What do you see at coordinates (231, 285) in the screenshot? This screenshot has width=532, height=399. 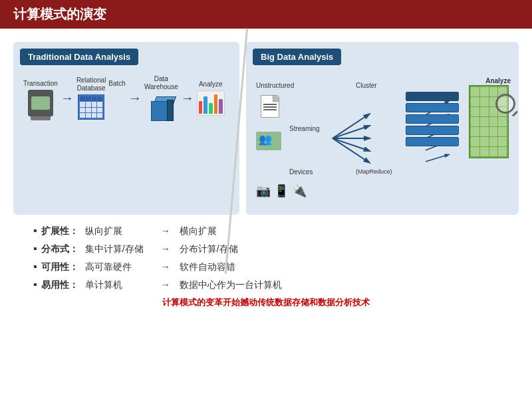 I see `bullet-to-4: 数据中心作为一台计算机` at bounding box center [231, 285].